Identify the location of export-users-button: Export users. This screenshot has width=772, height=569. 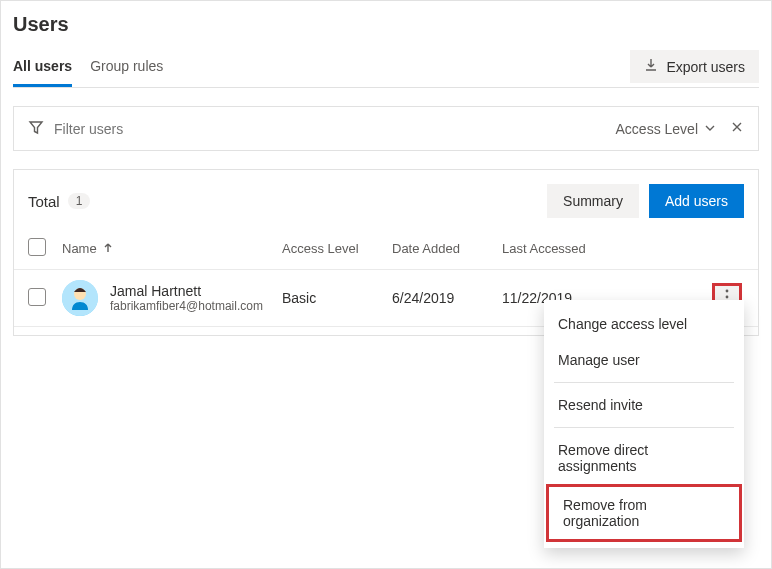
(694, 66).